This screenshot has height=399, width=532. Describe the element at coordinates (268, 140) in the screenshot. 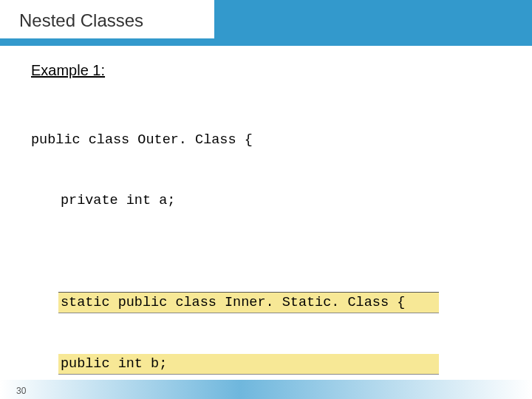

I see `code-line: public class Outer. Class {` at that location.